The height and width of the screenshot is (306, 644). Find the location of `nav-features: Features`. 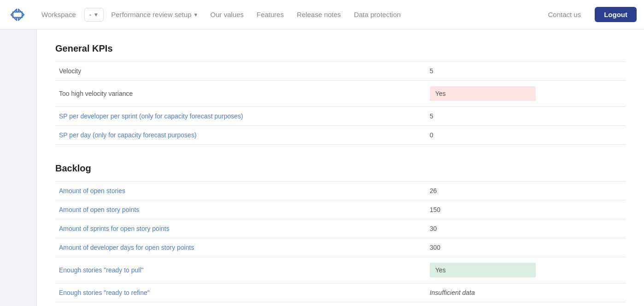

nav-features: Features is located at coordinates (270, 15).